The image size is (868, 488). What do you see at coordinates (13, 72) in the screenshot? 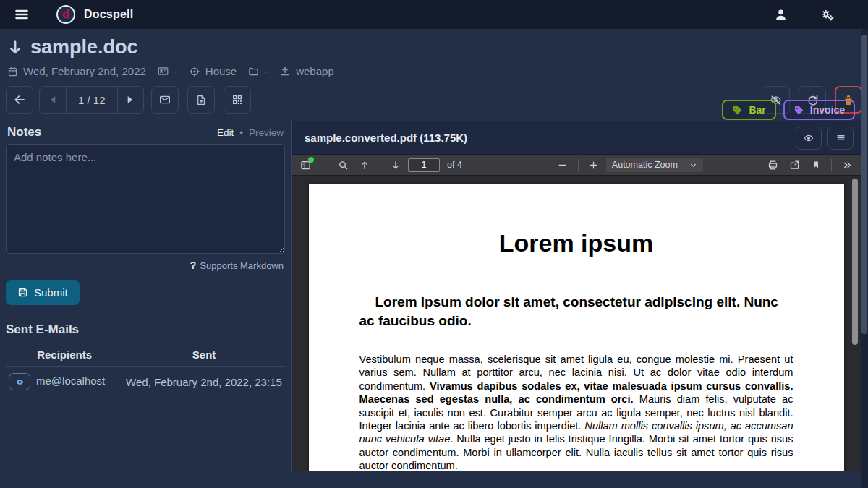
I see `calendar-icon` at bounding box center [13, 72].